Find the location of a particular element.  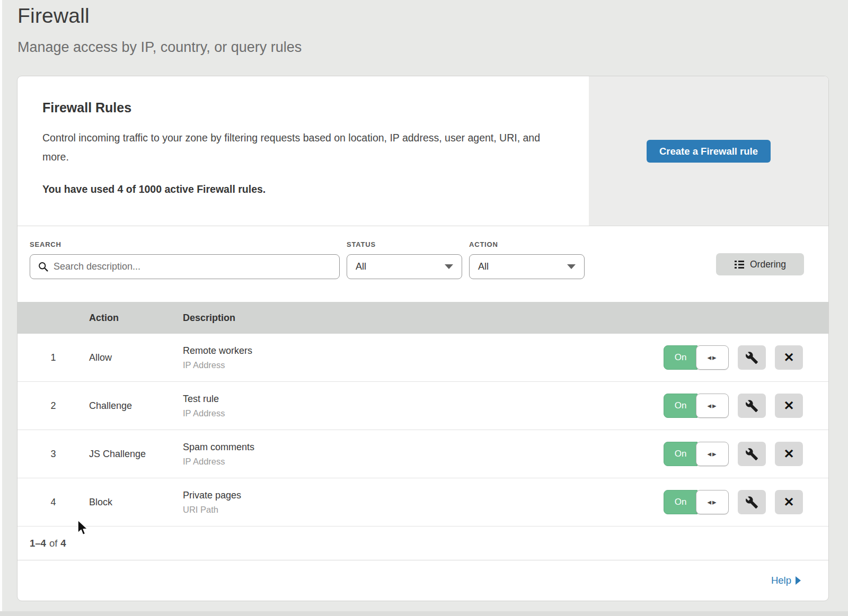

rule-description-cell: Private pages URI Path is located at coordinates (423, 502).